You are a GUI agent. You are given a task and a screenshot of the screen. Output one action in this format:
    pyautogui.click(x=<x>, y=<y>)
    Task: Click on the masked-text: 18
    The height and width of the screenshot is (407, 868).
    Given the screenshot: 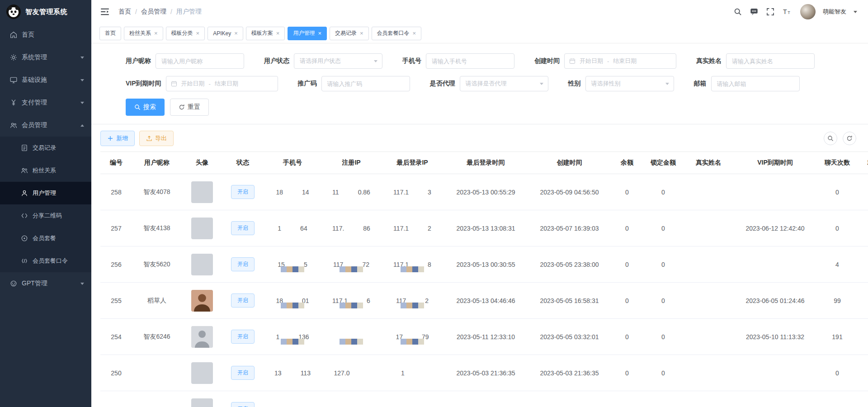 What is the action you would take?
    pyautogui.click(x=279, y=192)
    